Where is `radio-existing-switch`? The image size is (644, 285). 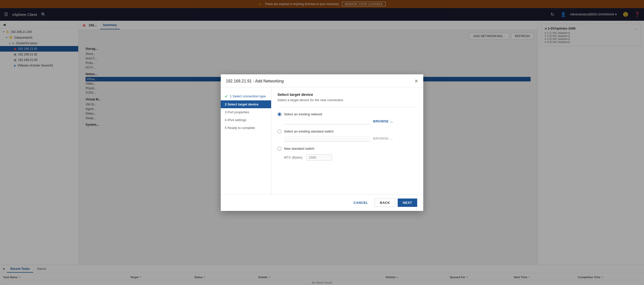 radio-existing-switch is located at coordinates (279, 131).